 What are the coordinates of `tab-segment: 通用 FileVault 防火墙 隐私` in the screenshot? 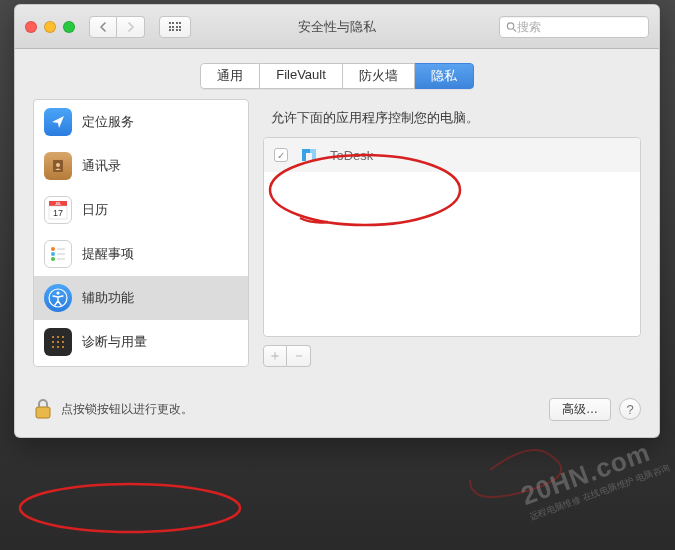 It's located at (337, 76).